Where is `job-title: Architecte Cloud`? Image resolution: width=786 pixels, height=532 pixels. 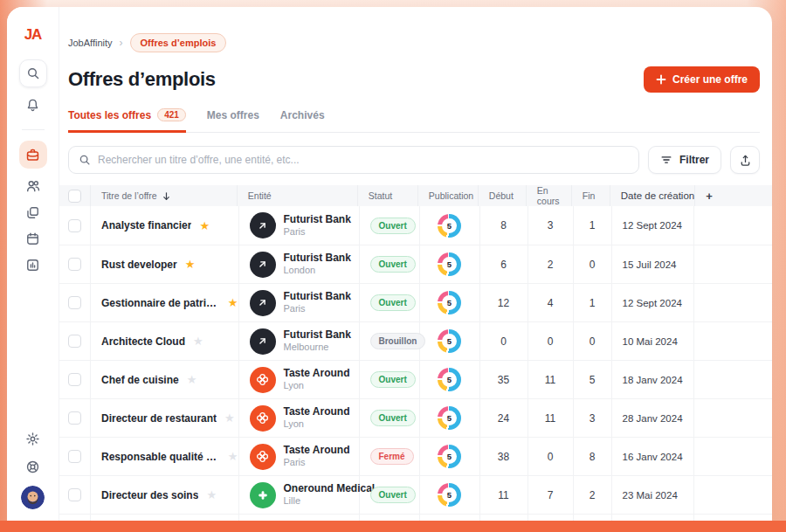 job-title: Architecte Cloud is located at coordinates (143, 342).